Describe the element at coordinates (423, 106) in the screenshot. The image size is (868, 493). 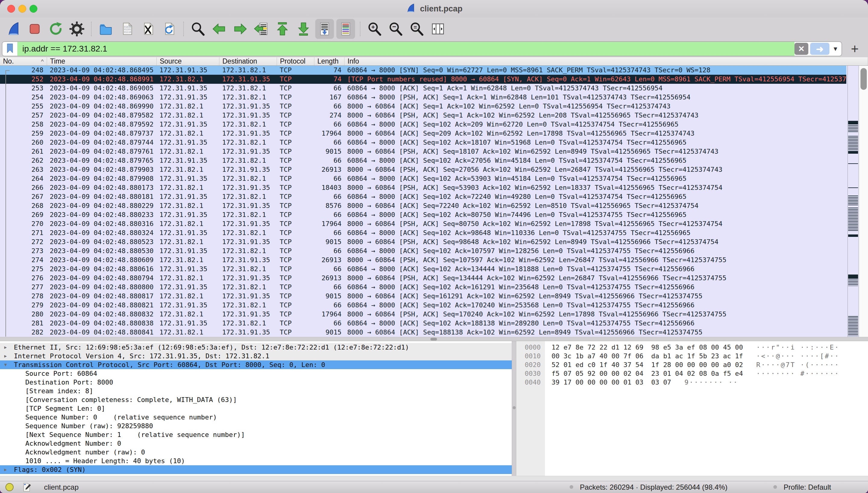
I see `packet-row-255: 2552023-04-09 04:02:48.869990172.31.82.1…` at that location.